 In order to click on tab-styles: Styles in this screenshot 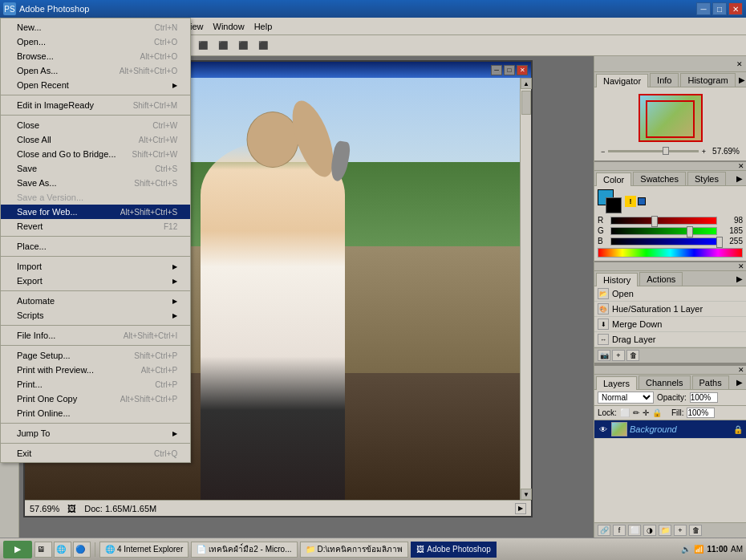, I will do `click(707, 178)`.